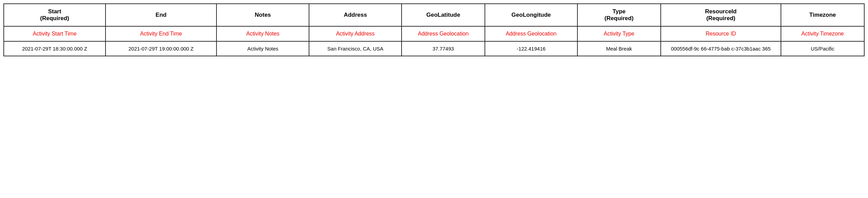  Describe the element at coordinates (263, 48) in the screenshot. I see `cell-notes: Activity Notes` at that location.